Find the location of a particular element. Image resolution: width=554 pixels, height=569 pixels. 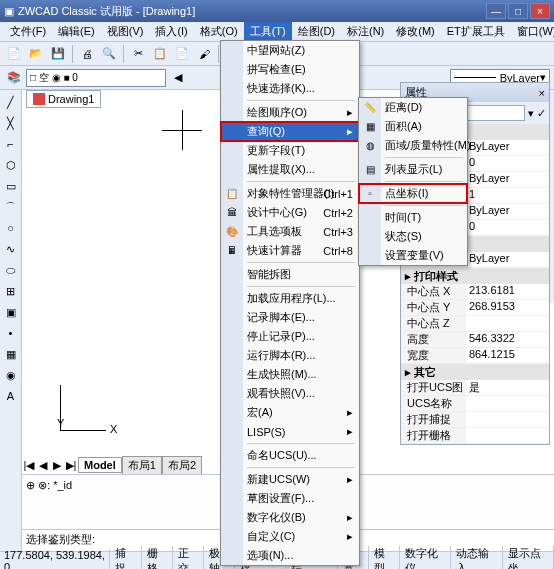

arc-icon: ⌒ is located at coordinates (11, 207).